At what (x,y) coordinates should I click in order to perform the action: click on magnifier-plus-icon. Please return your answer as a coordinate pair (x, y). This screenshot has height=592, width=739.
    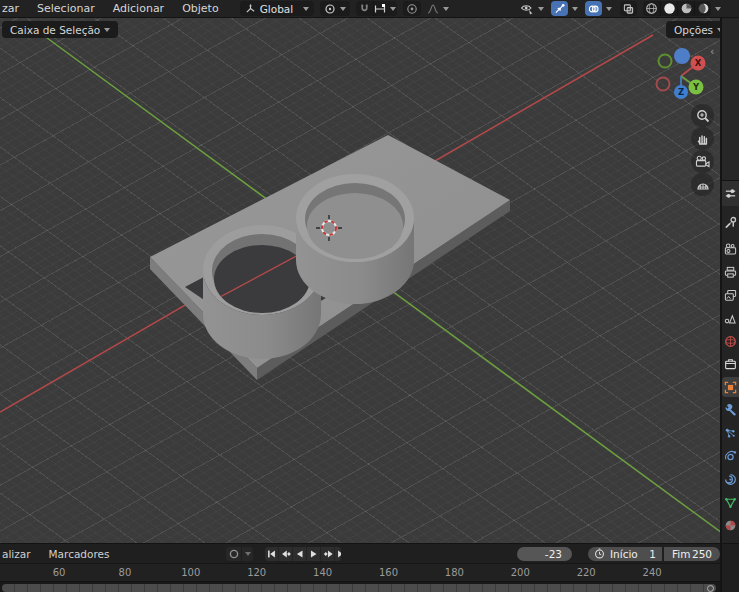
    Looking at the image, I should click on (703, 116).